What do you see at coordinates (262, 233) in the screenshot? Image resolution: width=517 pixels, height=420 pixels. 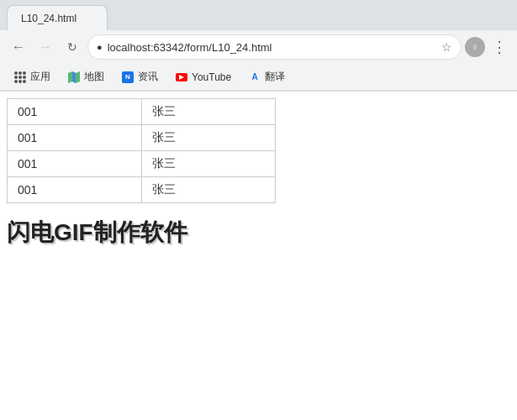 I see `watermark: 闪电GIF制作软件` at bounding box center [262, 233].